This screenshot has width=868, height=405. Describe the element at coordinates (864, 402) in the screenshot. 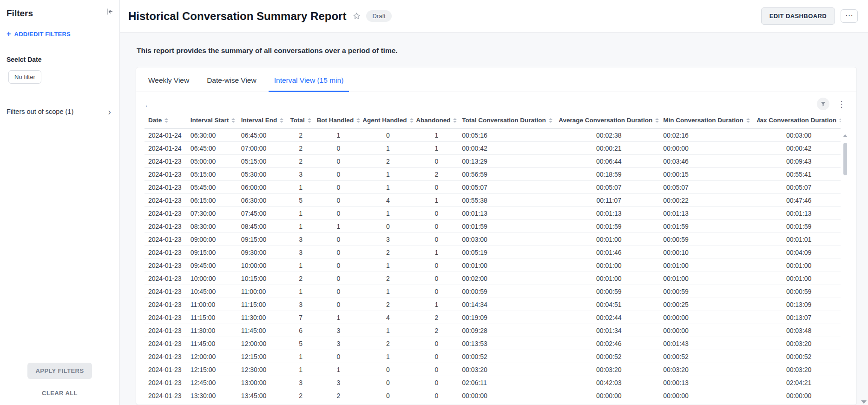

I see `page-scroll-down-arrow-icon` at that location.